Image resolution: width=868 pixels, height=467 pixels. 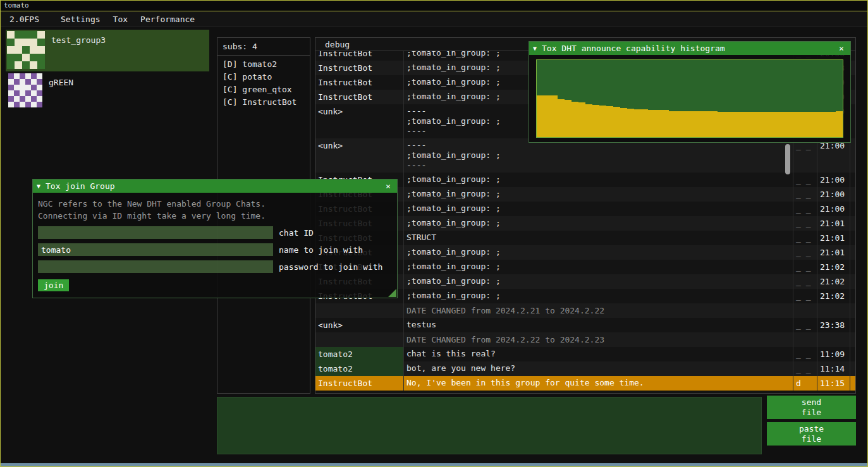 I want to click on message-text: No, I've been in this group for quite so…, so click(x=599, y=383).